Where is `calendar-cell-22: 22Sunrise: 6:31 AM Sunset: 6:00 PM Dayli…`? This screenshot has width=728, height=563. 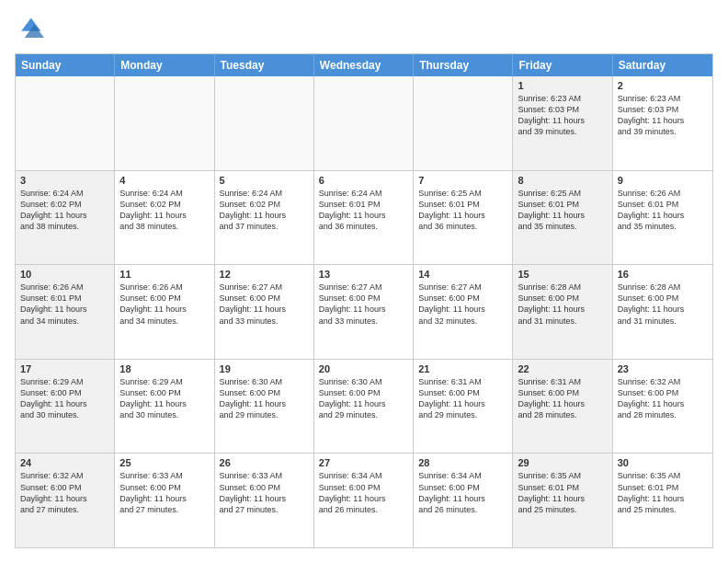 calendar-cell-22: 22Sunrise: 6:31 AM Sunset: 6:00 PM Dayli… is located at coordinates (563, 407).